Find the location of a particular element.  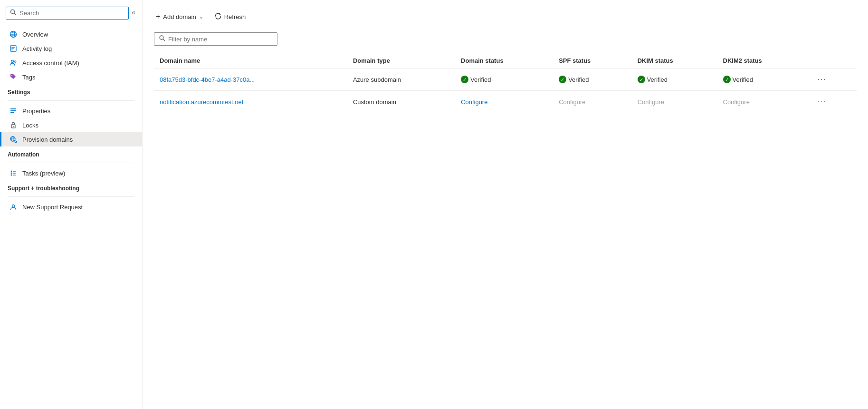

dkim-configure-label: Configure is located at coordinates (651, 102).